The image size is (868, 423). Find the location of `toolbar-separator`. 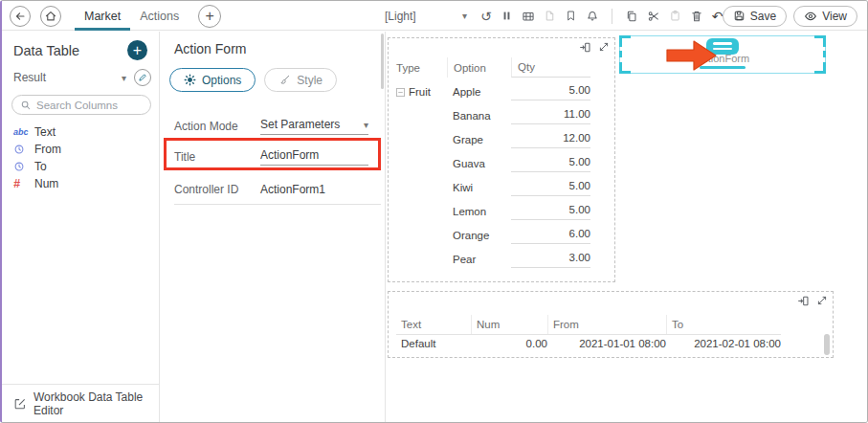

toolbar-separator is located at coordinates (612, 16).